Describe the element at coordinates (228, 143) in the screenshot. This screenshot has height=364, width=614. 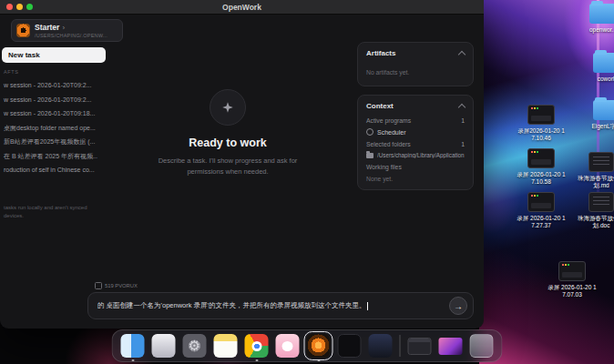
I see `ready-title: Ready to work` at that location.